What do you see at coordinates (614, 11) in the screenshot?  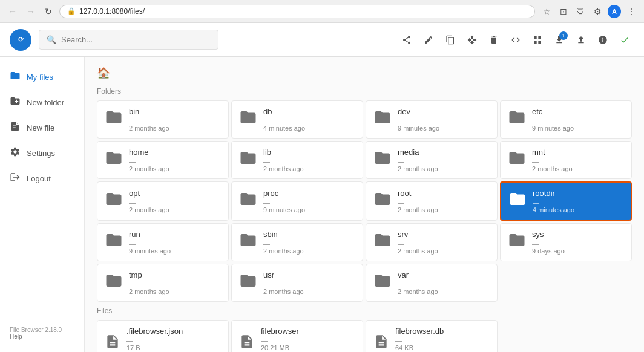 I see `user-avatar: A` at bounding box center [614, 11].